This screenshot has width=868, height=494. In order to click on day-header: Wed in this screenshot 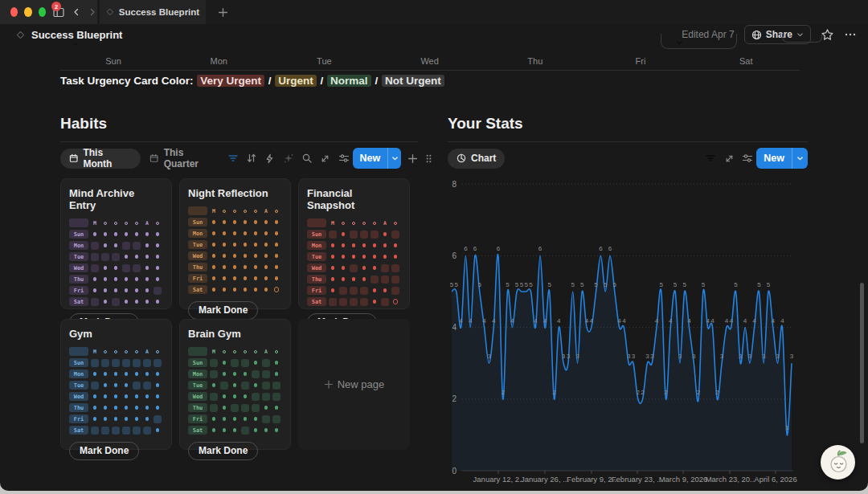, I will do `click(429, 61)`.